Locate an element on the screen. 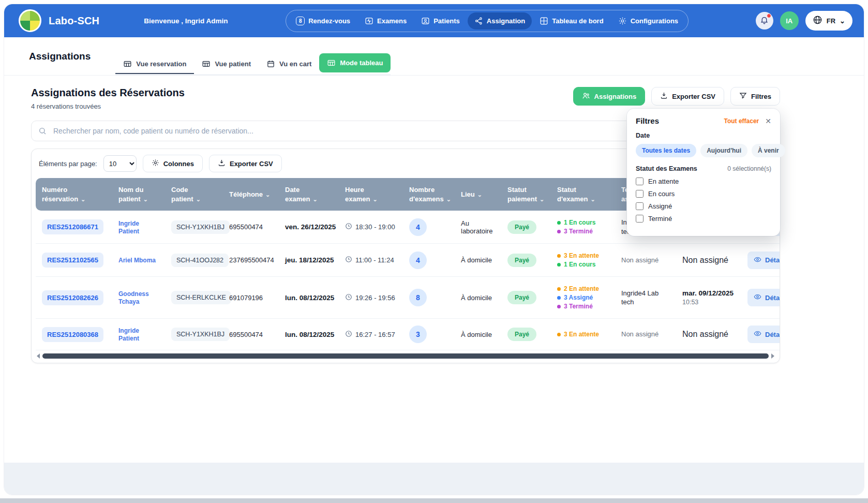 This screenshot has height=503, width=868. checkbox-termine is located at coordinates (639, 218).